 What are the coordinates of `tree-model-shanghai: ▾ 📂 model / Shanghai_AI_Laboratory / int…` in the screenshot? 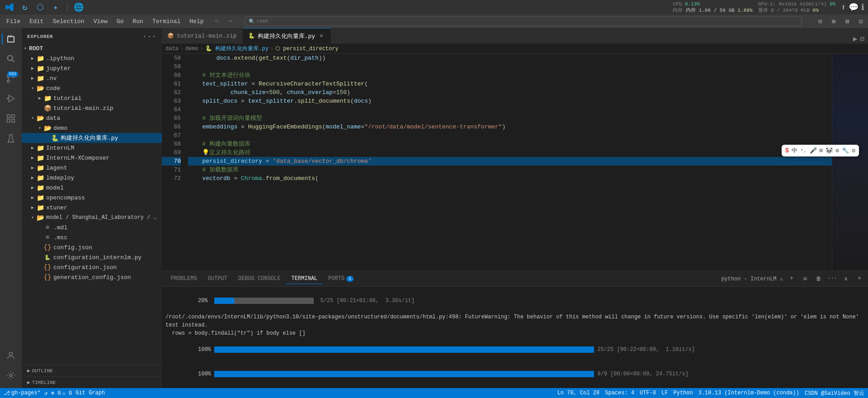 It's located at (92, 218).